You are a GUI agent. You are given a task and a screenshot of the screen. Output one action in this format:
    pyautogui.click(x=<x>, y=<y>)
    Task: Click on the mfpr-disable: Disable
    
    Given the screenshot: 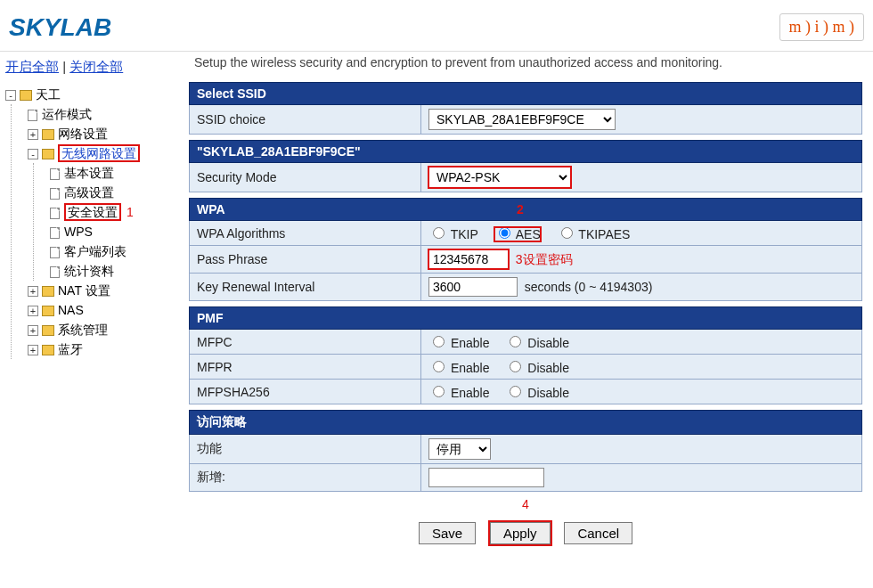 What is the action you would take?
    pyautogui.click(x=537, y=368)
    